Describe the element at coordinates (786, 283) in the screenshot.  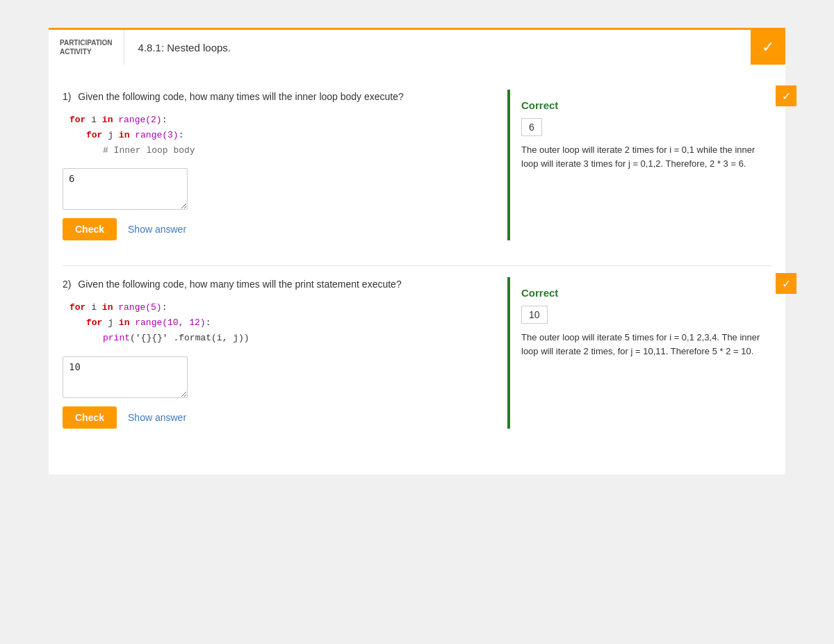
I see `correct-icon-2: ✓` at that location.